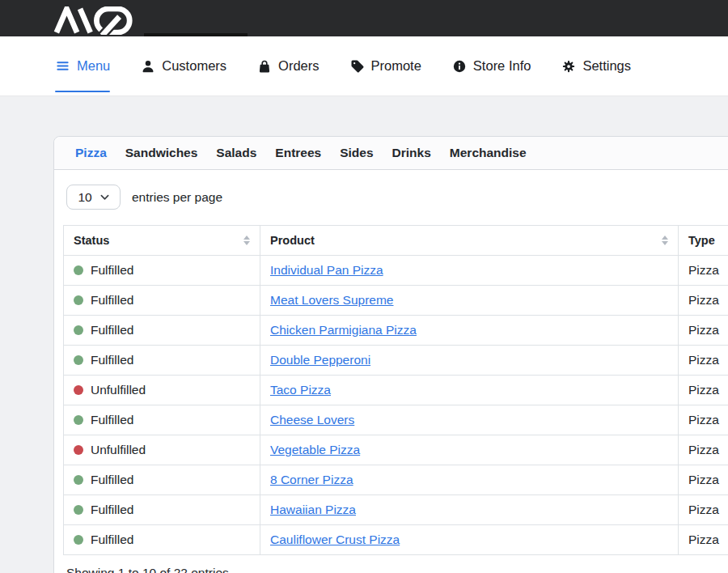  Describe the element at coordinates (118, 450) in the screenshot. I see `status-label: Unfulfilled` at that location.